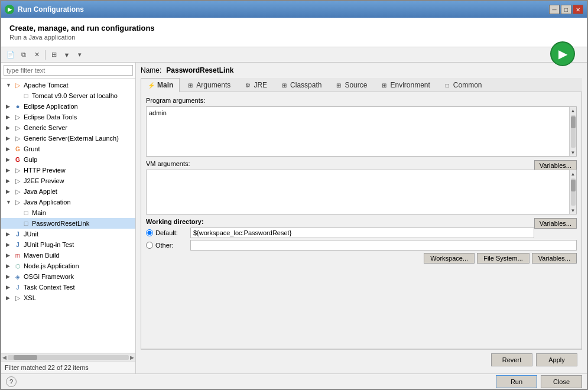 The width and height of the screenshot is (588, 390). I want to click on arguments-tab-icon: ⊞, so click(190, 85).